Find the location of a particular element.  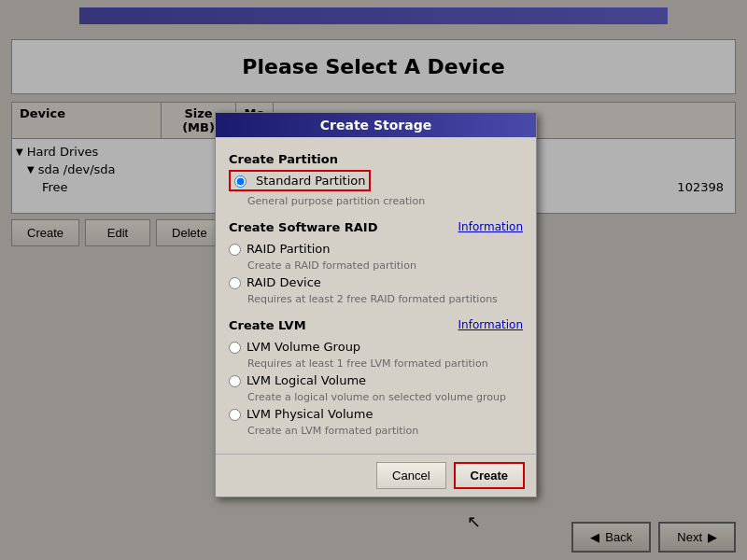

modal-create-button: Create is located at coordinates (489, 476).